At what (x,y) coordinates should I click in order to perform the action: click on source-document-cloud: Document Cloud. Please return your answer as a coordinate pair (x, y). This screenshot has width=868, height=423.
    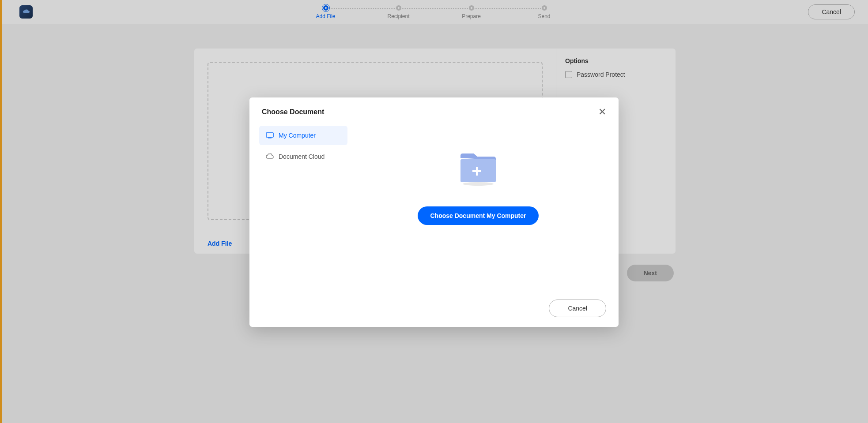
    Looking at the image, I should click on (303, 157).